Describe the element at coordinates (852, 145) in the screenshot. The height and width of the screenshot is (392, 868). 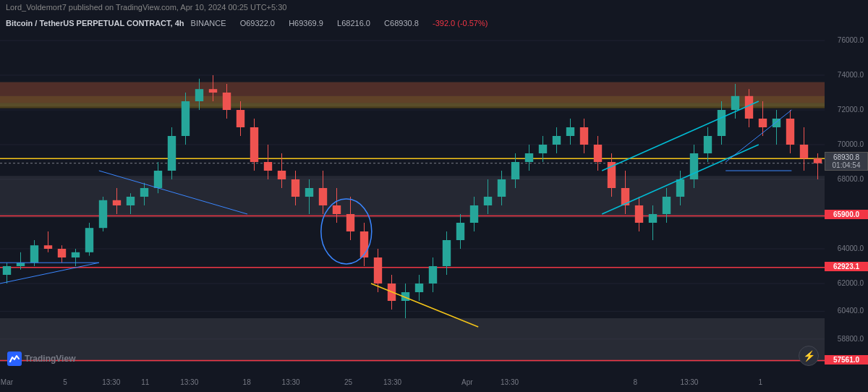
I see `price-axis-label: 70000.0` at that location.